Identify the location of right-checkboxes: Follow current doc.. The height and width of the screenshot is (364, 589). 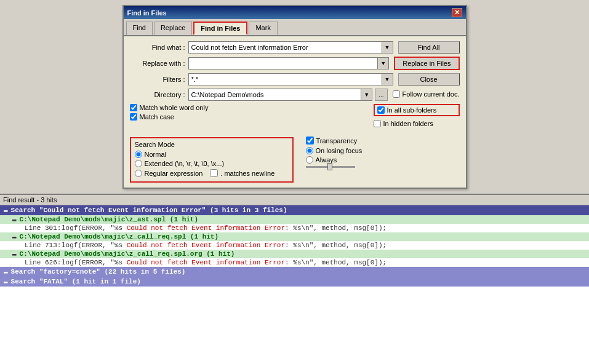
(426, 95).